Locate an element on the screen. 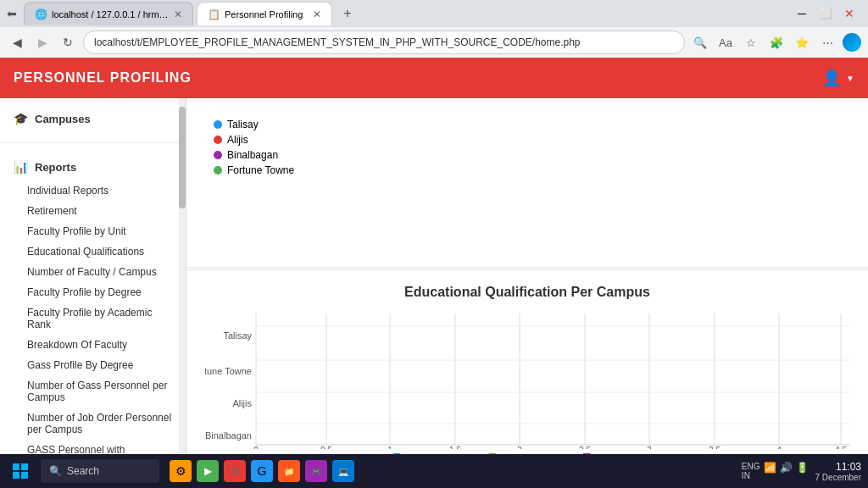 The image size is (868, 488). back-icon: ⬅ is located at coordinates (12, 14).